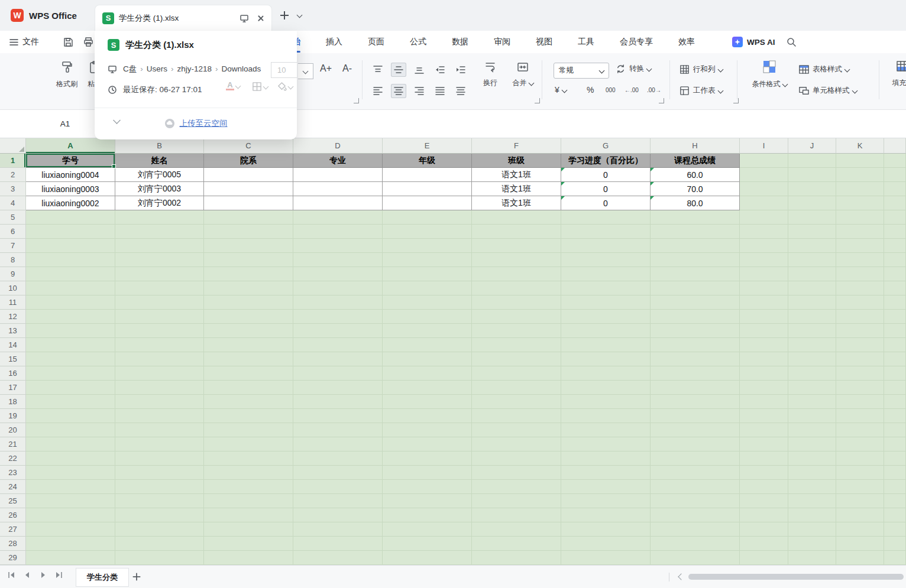  What do you see at coordinates (813, 416) in the screenshot?
I see `cell-J19` at bounding box center [813, 416].